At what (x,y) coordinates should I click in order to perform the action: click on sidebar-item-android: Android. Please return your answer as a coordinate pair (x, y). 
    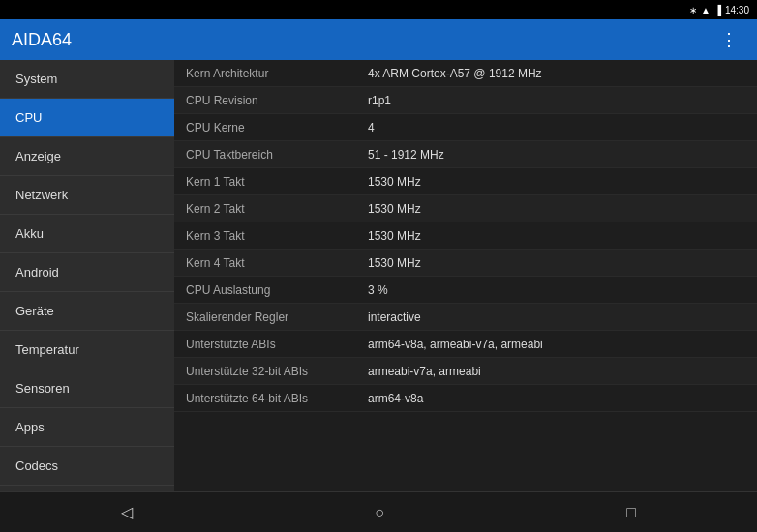
    Looking at the image, I should click on (87, 273).